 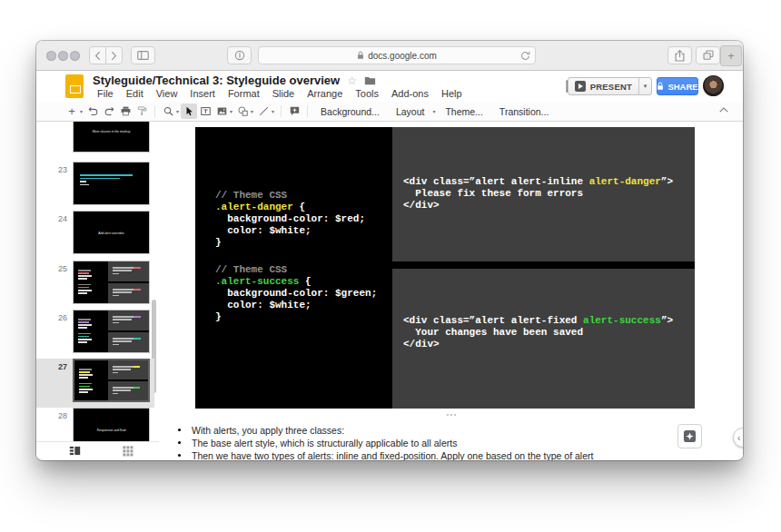 What do you see at coordinates (737, 438) in the screenshot?
I see `collapse-panel-button: ‹` at bounding box center [737, 438].